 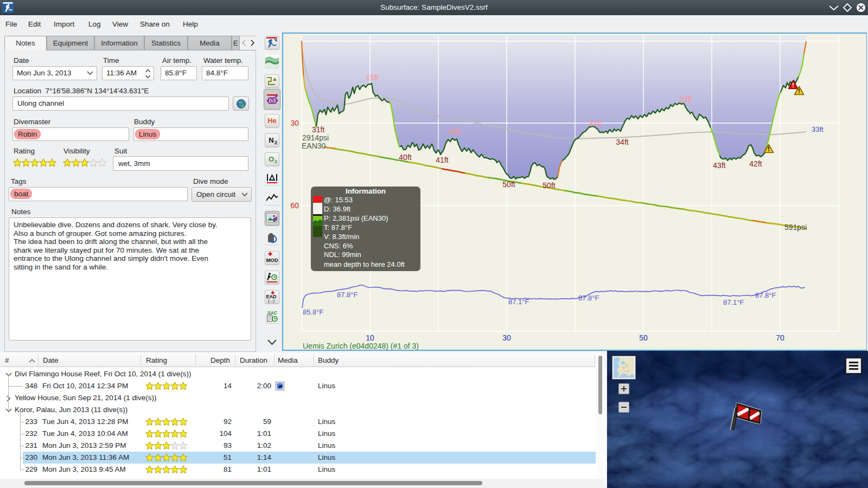 I want to click on svg-text: 2914psi, so click(x=316, y=138).